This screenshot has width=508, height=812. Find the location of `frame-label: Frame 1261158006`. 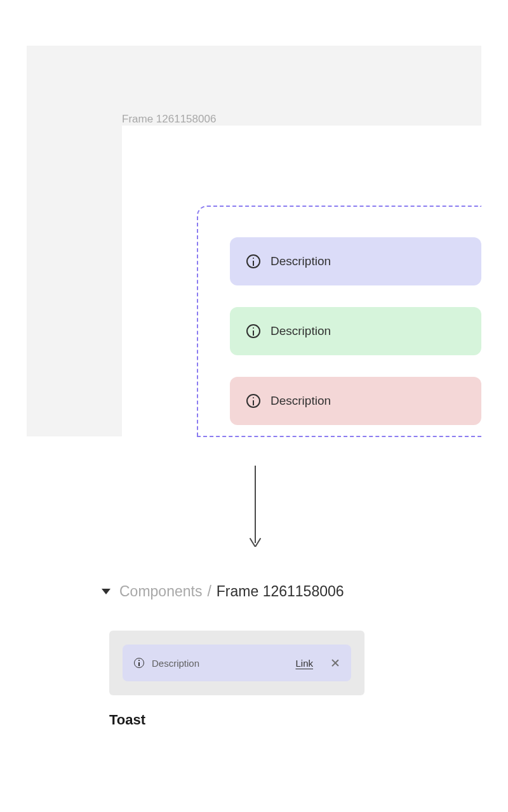

frame-label: Frame 1261158006 is located at coordinates (169, 119).